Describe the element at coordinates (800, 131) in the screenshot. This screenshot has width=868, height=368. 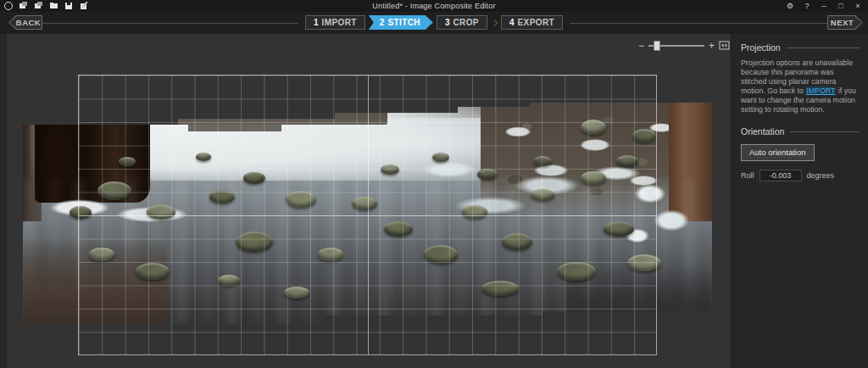
I see `orientation-section-header: Orientation` at that location.